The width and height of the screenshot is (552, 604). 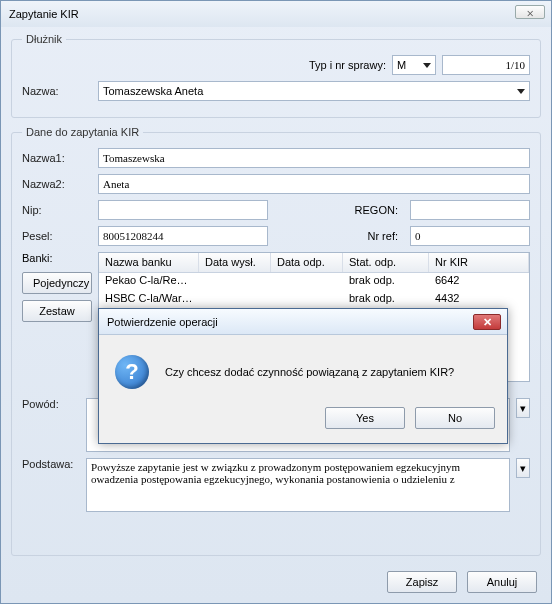 What do you see at coordinates (82, 132) in the screenshot?
I see `dane-legend: Dane do zapytania KIR` at bounding box center [82, 132].